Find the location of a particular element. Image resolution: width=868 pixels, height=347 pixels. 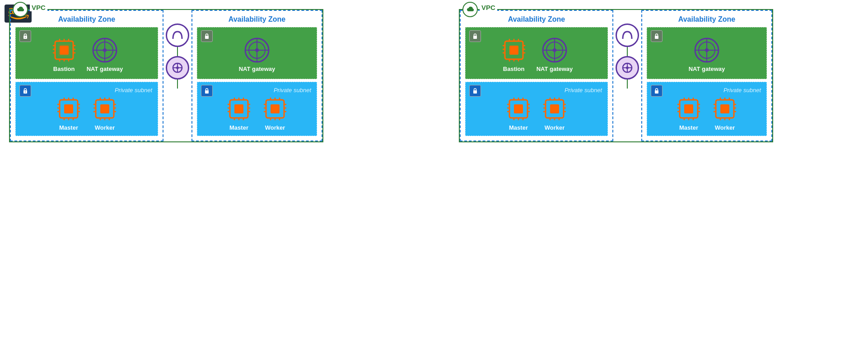

az-label-1: Availability Zone is located at coordinates (87, 19).